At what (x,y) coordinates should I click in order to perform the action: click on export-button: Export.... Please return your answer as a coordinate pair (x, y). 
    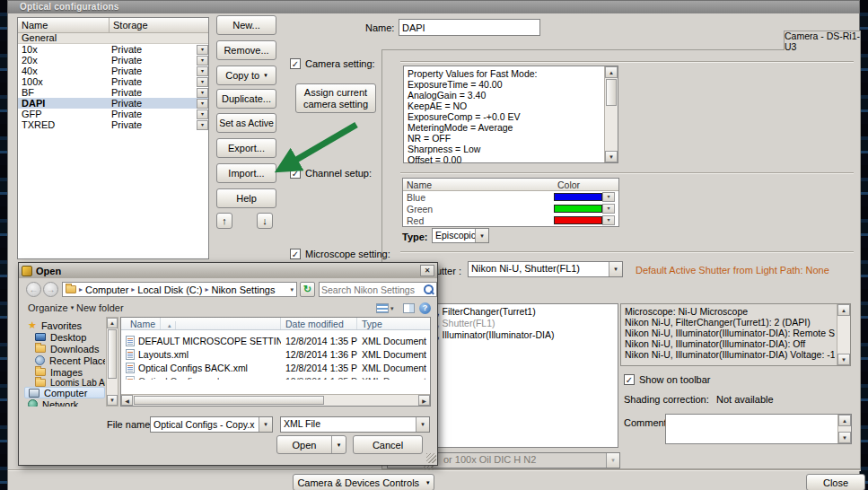
    Looking at the image, I should click on (246, 148).